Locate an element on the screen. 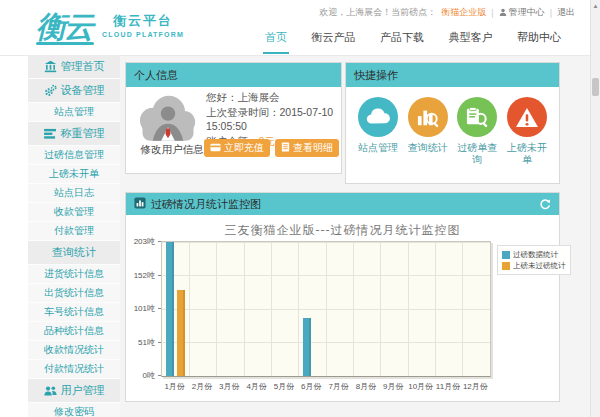 This screenshot has height=417, width=600. welcome-text: 欢迎，上海展会！当前磅点： is located at coordinates (378, 12).